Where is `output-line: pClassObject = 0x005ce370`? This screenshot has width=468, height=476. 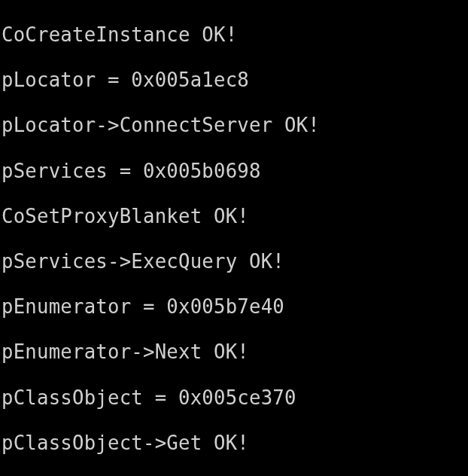 output-line: pClassObject = 0x005ce370 is located at coordinates (235, 398).